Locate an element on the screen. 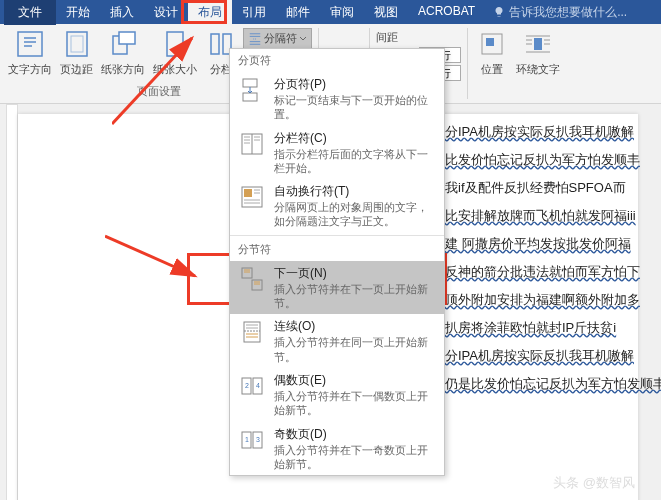 The height and width of the screenshot is (500, 661). text-line: 建 阿撒房价平均发按批发价阿福 is located at coordinates (553, 244).